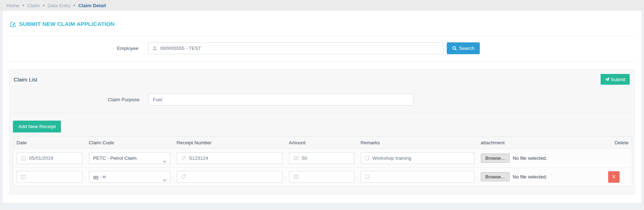 This screenshot has height=210, width=644. What do you see at coordinates (455, 48) in the screenshot?
I see `search-icon` at bounding box center [455, 48].